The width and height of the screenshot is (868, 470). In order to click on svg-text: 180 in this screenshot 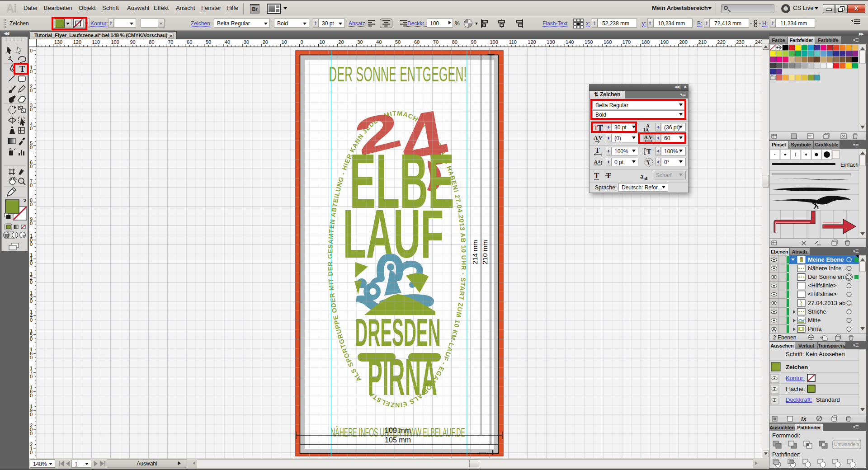, I will do `click(646, 42)`.